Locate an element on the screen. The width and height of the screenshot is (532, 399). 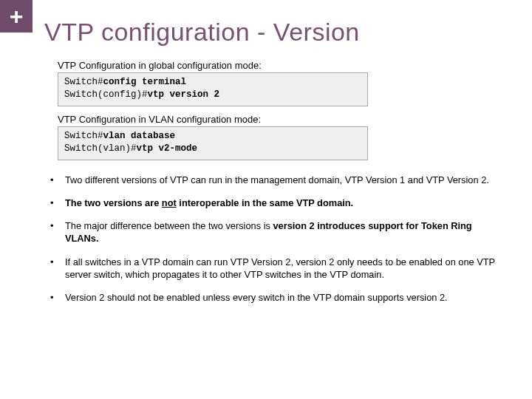
list-item: Version 2 should not be enabled unless e… is located at coordinates (274, 297).